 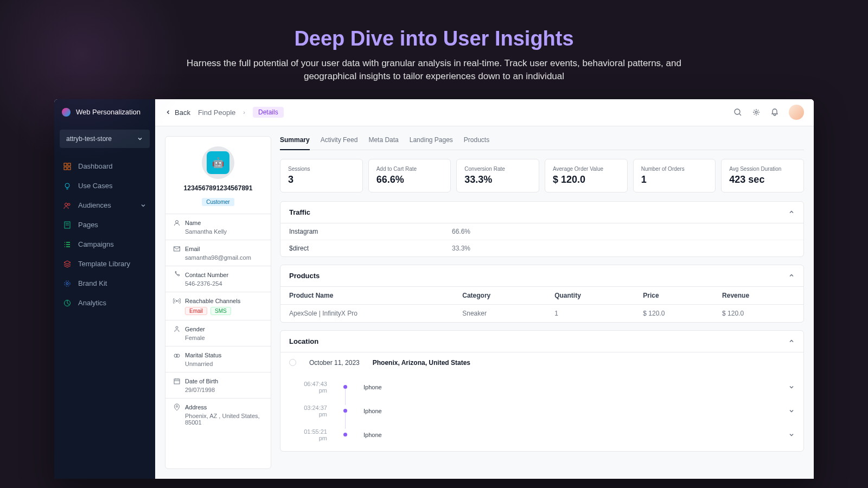 I want to click on sidebar-item-dashboard: Dashboard, so click(x=105, y=166).